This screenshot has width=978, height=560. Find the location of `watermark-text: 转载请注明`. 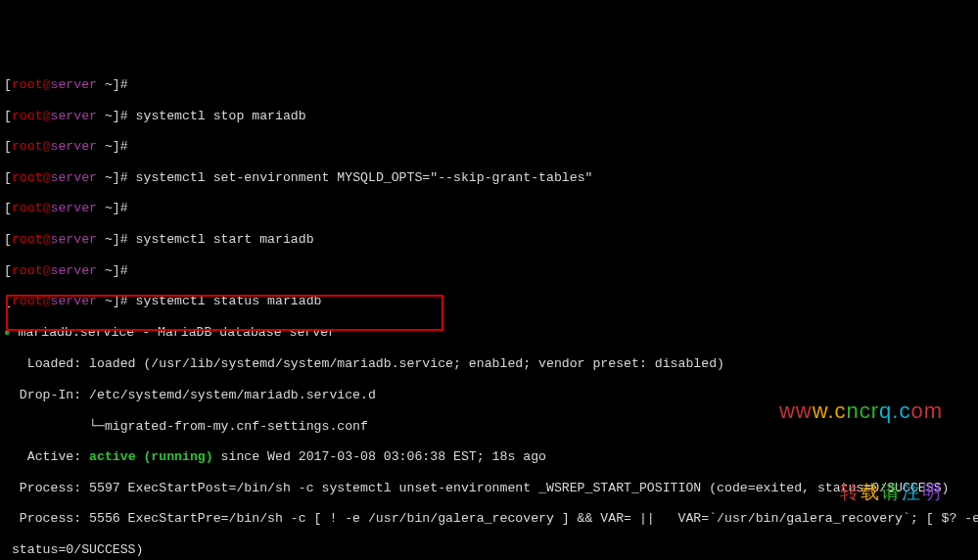

watermark-text: 转载请注明 is located at coordinates (847, 491).